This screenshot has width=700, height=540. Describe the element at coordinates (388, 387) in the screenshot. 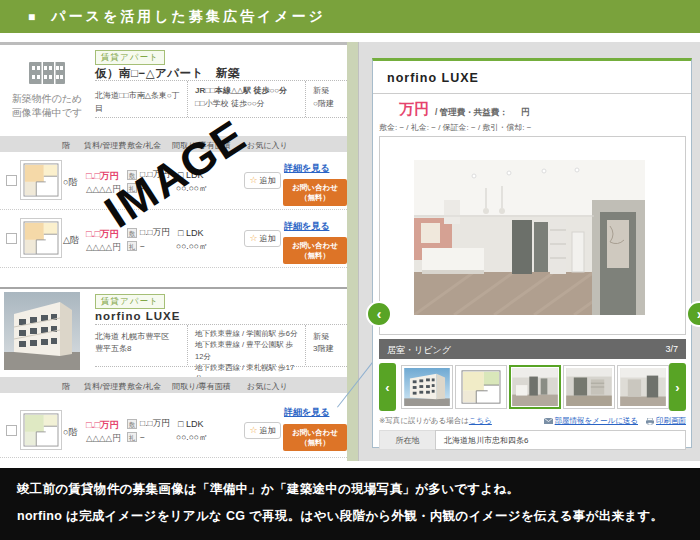

I see `carousel-prev-button: ‹` at that location.